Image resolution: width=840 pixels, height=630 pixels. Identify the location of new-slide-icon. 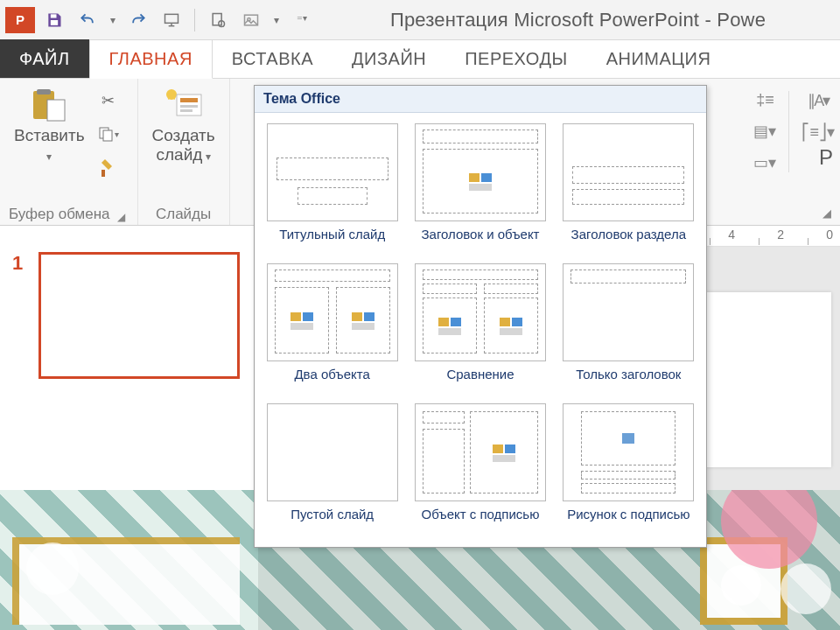
(184, 105).